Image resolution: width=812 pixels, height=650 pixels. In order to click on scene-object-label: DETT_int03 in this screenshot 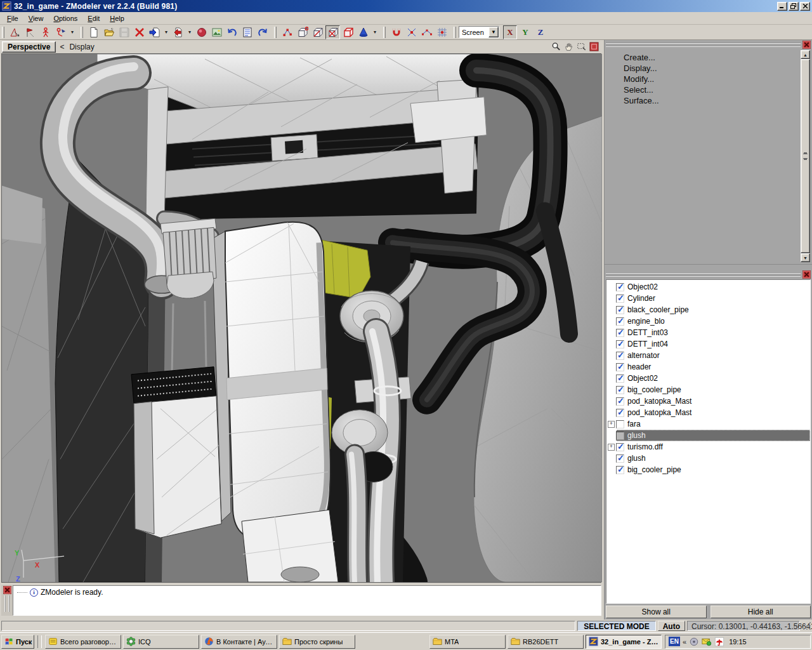, I will do `click(648, 333)`.